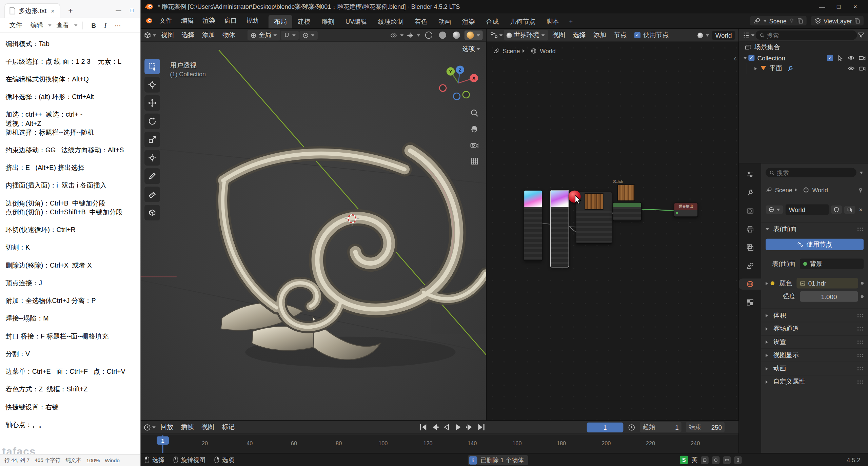 This screenshot has width=868, height=466. I want to click on shading-material-button, so click(456, 35).